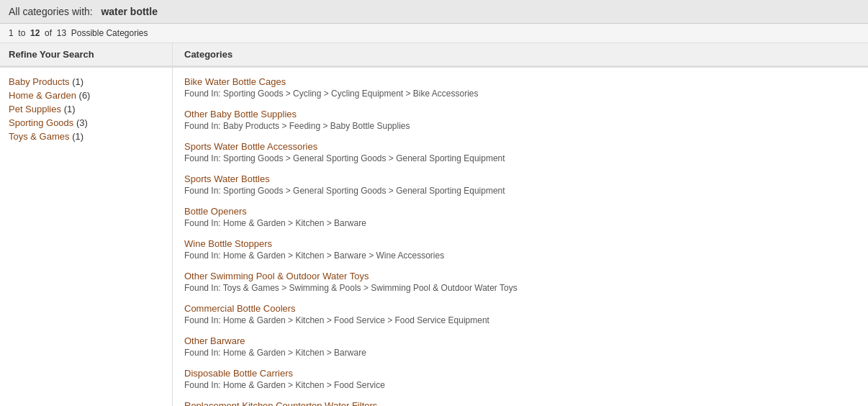 This screenshot has width=868, height=406. I want to click on category-item-8: Other Barware Found In: Home & Garden > …, so click(520, 347).